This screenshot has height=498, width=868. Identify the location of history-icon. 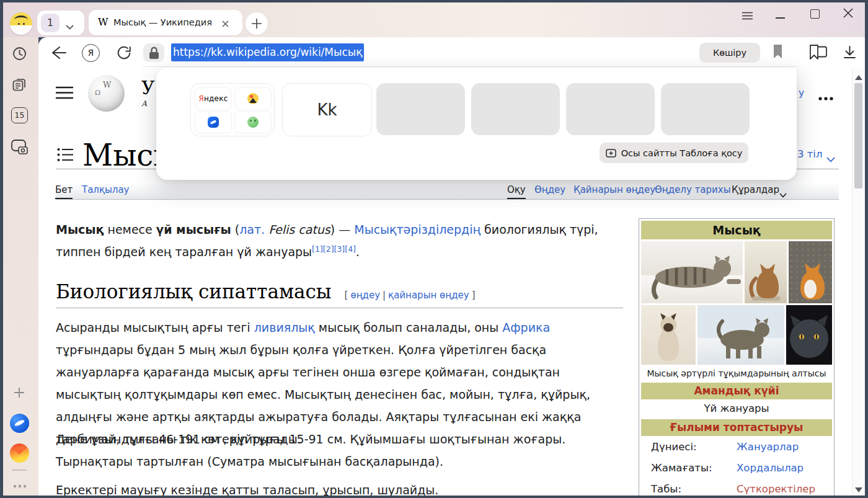
(20, 55).